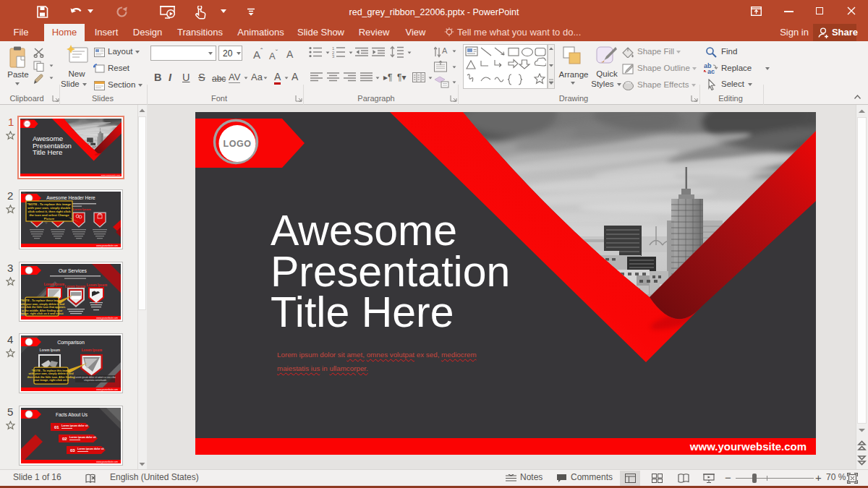 The image size is (868, 488). What do you see at coordinates (49, 211) in the screenshot?
I see `svg-text:click select it, then right cl: click select it, then right click` at bounding box center [49, 211].